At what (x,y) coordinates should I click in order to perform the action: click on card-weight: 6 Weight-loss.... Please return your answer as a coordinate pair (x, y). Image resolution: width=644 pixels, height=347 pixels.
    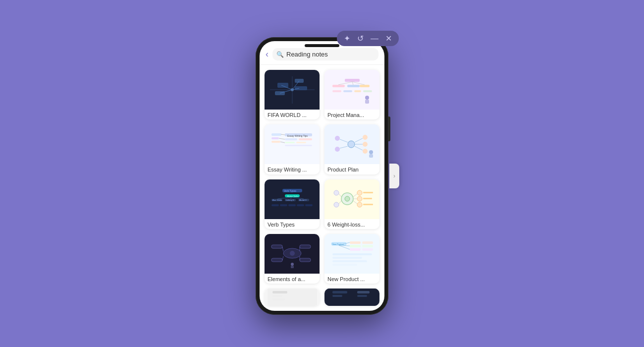
    Looking at the image, I should click on (352, 204).